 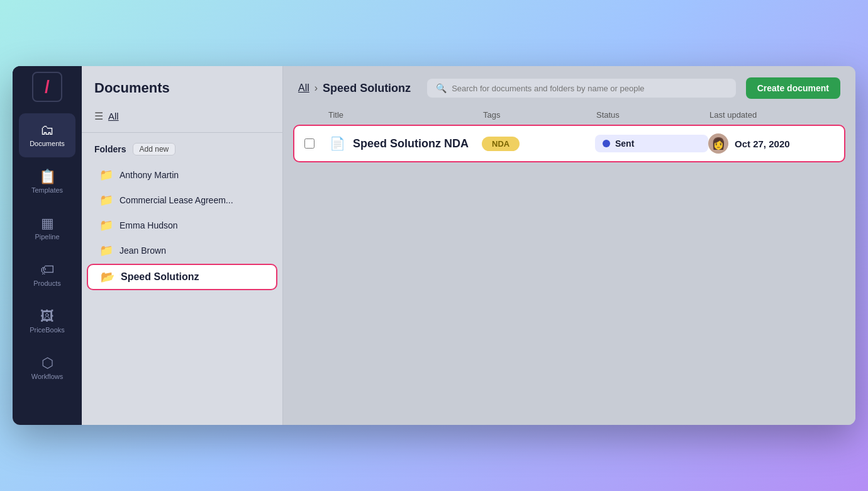 What do you see at coordinates (625, 144) in the screenshot?
I see `status-text: Sent` at bounding box center [625, 144].